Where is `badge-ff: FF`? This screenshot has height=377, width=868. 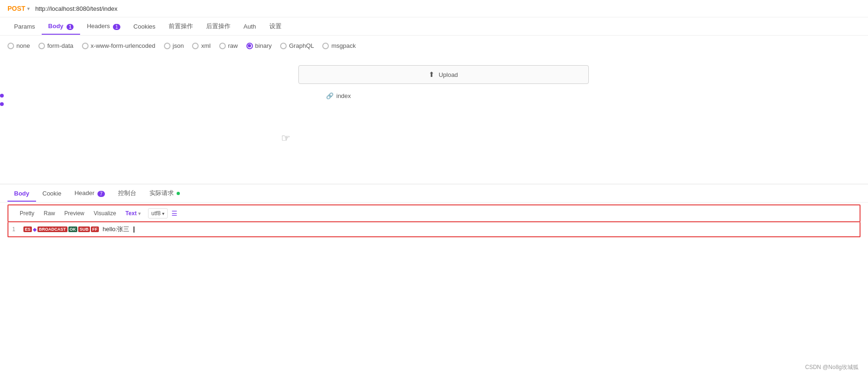 badge-ff: FF is located at coordinates (95, 229).